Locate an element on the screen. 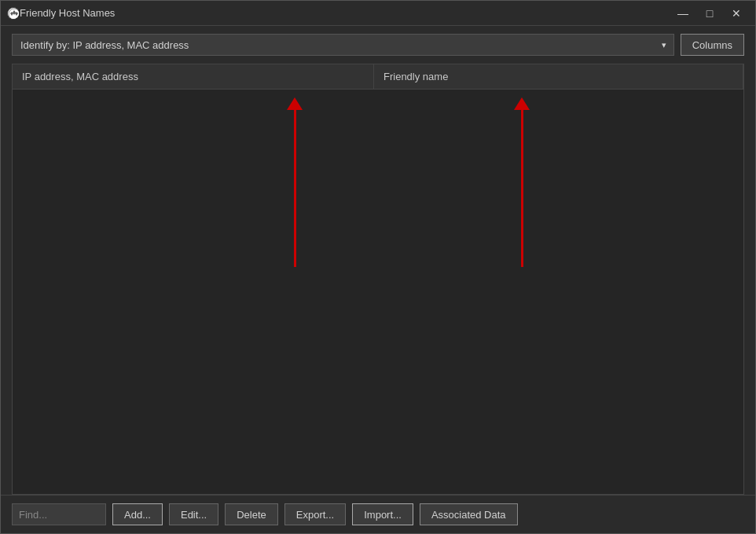 Image resolution: width=756 pixels, height=534 pixels. add-button: Add... is located at coordinates (138, 514).